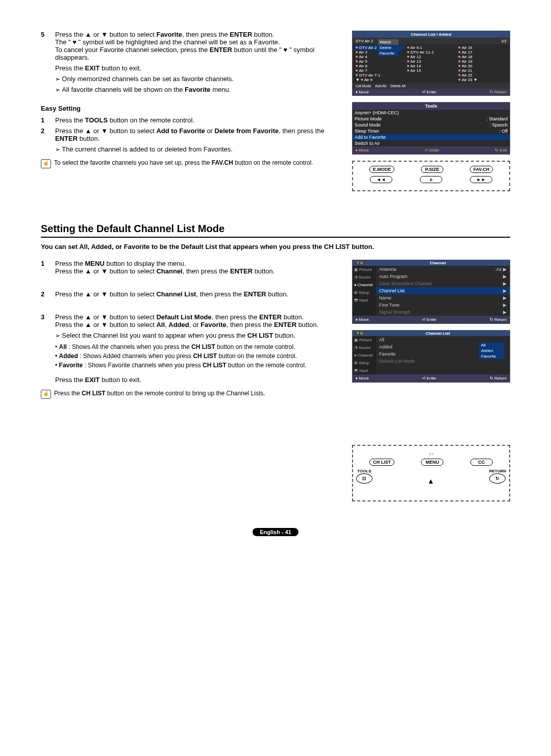  I want to click on text: , then press the, so click(302, 131).